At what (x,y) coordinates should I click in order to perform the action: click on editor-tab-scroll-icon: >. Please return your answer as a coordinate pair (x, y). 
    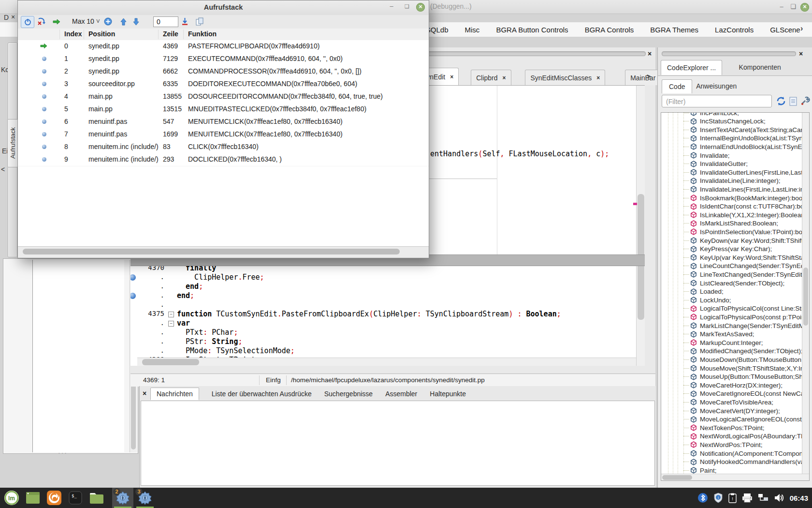
    Looking at the image, I should click on (649, 76).